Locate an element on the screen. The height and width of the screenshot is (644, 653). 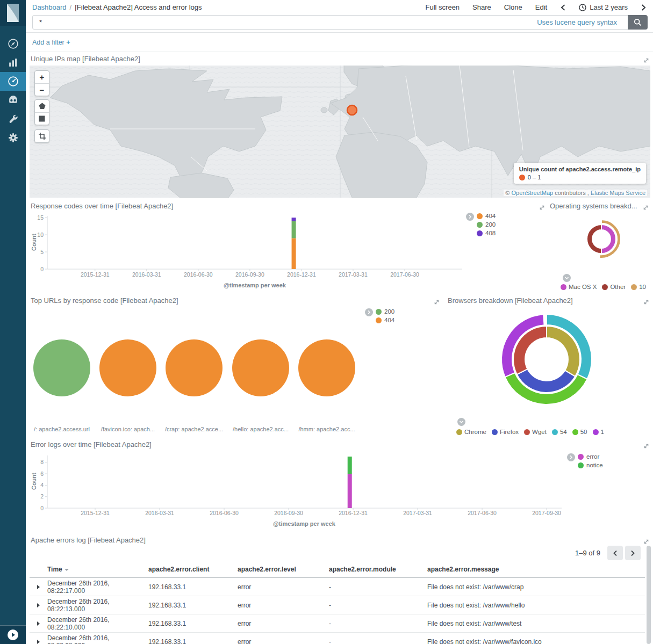
edit-button: Edit is located at coordinates (541, 8).